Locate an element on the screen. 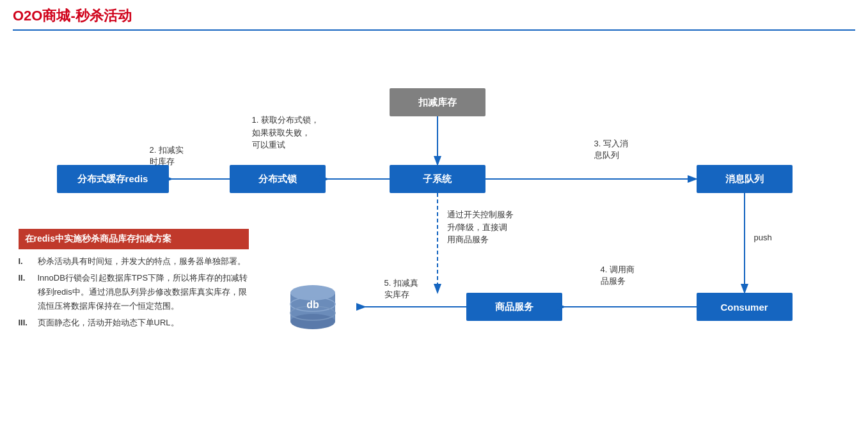 The image size is (868, 443). label-push: push is located at coordinates (763, 238).